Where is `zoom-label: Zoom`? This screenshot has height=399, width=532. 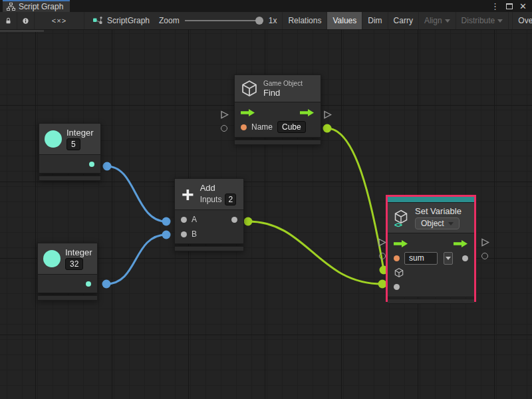 zoom-label: Zoom is located at coordinates (169, 21).